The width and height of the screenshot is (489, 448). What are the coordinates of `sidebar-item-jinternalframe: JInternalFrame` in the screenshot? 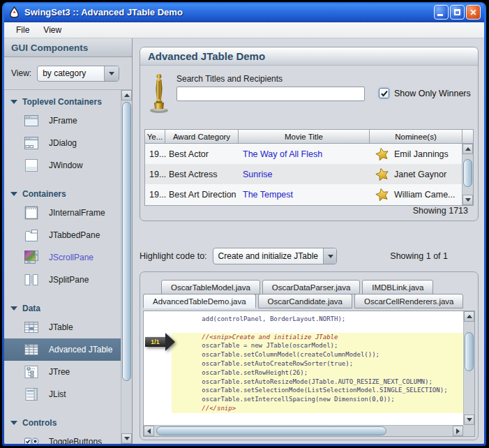 It's located at (63, 213).